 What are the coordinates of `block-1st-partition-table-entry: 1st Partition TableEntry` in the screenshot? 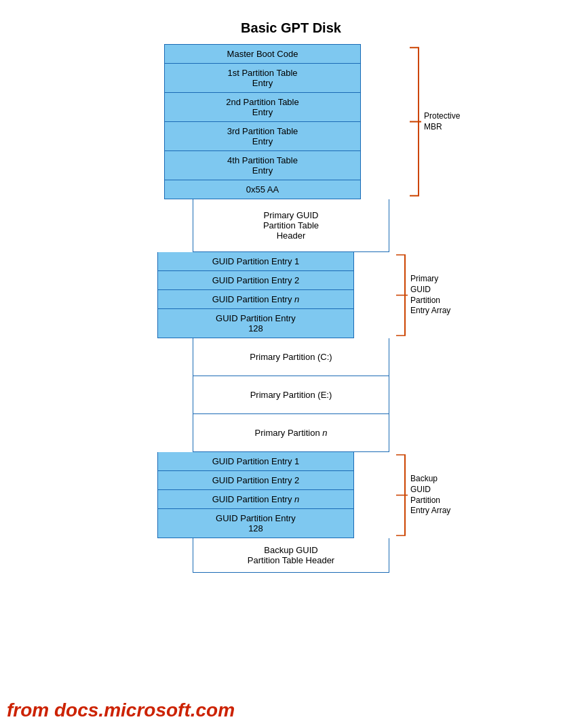 It's located at (263, 79).